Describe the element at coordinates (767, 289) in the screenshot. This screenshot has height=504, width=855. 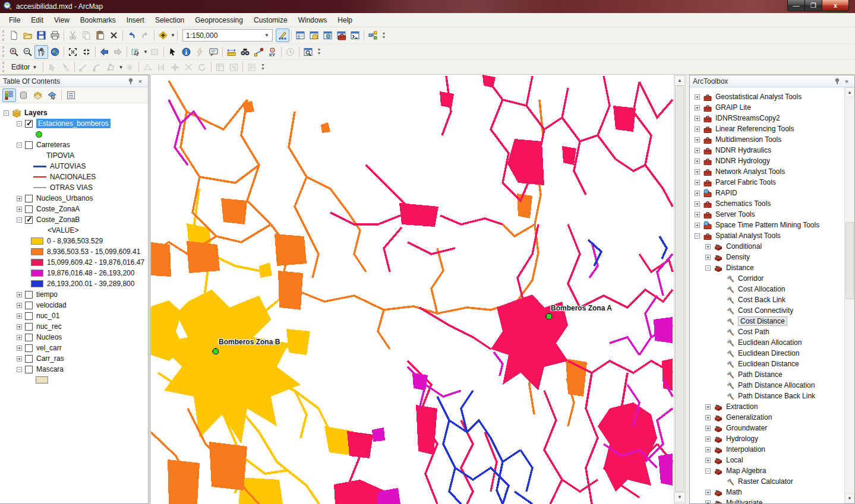
I see `tool-cost-allocation: Cost Allocation` at that location.